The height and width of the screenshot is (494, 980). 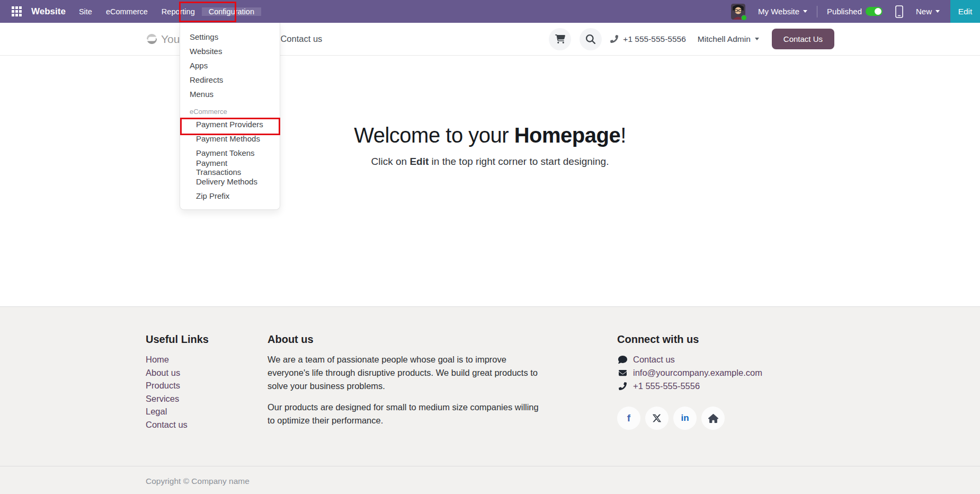 I want to click on app-brand-website: Website, so click(x=49, y=12).